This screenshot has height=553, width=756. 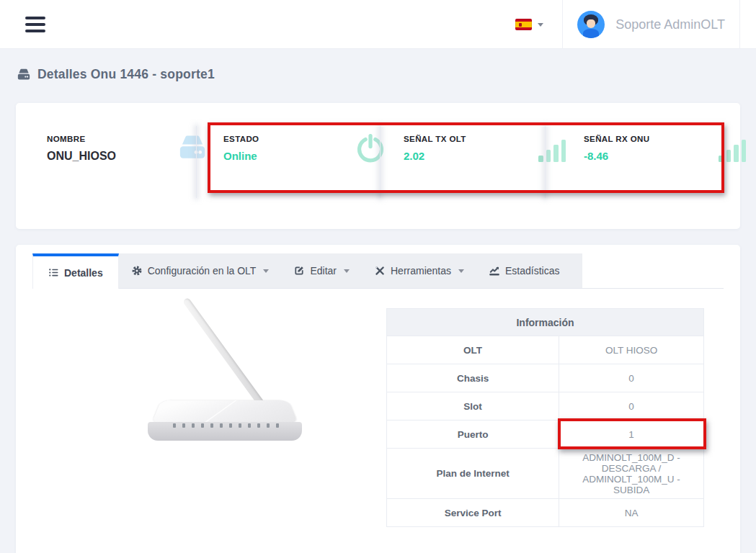 I want to click on stat-senal-tx-olt: SEÑAL TX OLT 2.02, so click(x=484, y=148).